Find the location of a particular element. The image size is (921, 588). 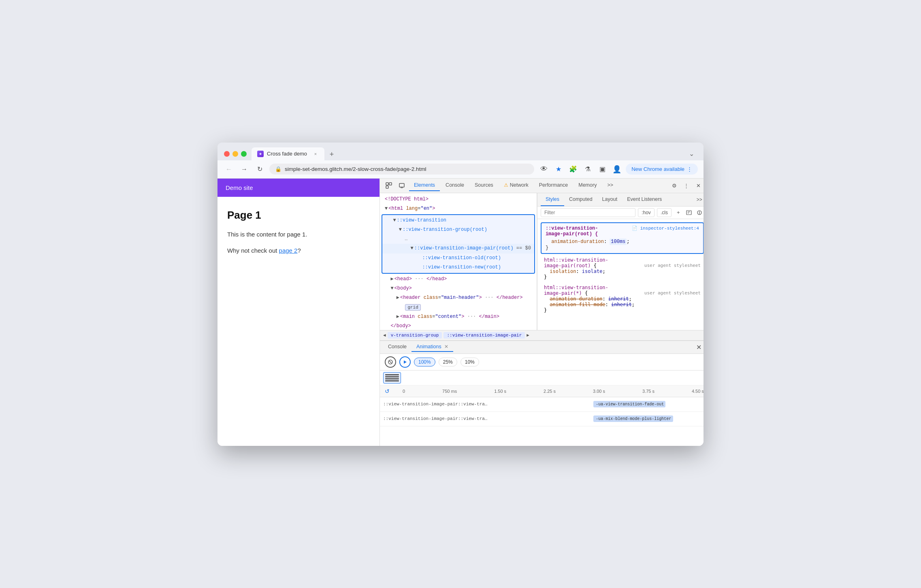

tab-close-button: × is located at coordinates (316, 154).